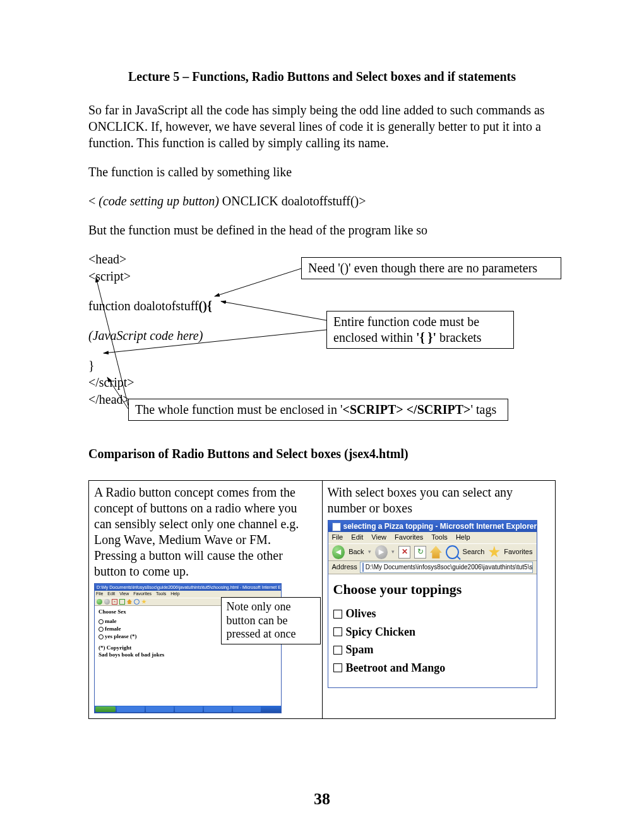 This screenshot has height=834, width=644. What do you see at coordinates (432, 604) in the screenshot?
I see `ie-window-select: selecting a Pizza topping - Microsoft In…` at bounding box center [432, 604].